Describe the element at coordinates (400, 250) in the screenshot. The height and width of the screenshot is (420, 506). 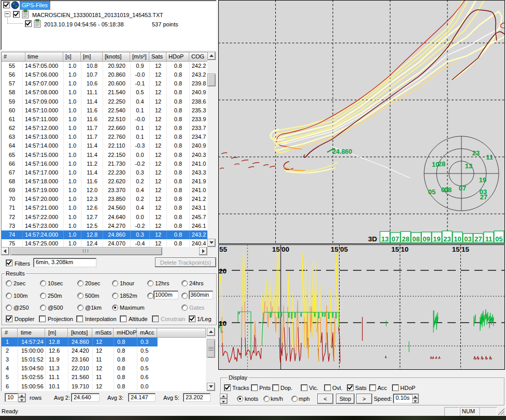
I see `svg-text: 15′10` at that location.